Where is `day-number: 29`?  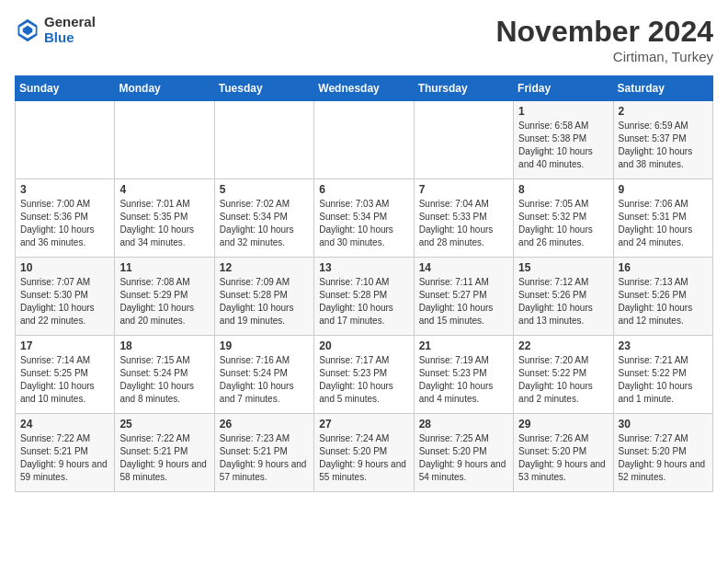
day-number: 29 is located at coordinates (563, 424).